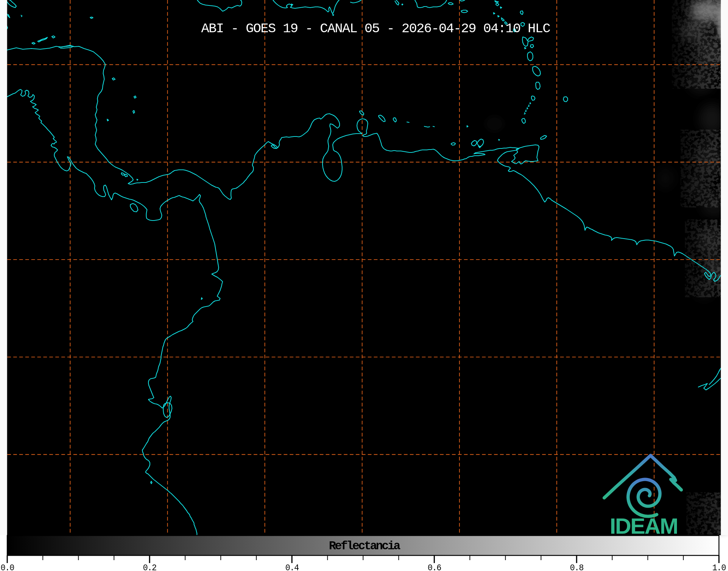 The width and height of the screenshot is (728, 571). What do you see at coordinates (434, 567) in the screenshot?
I see `svg-text: 0.6` at bounding box center [434, 567].